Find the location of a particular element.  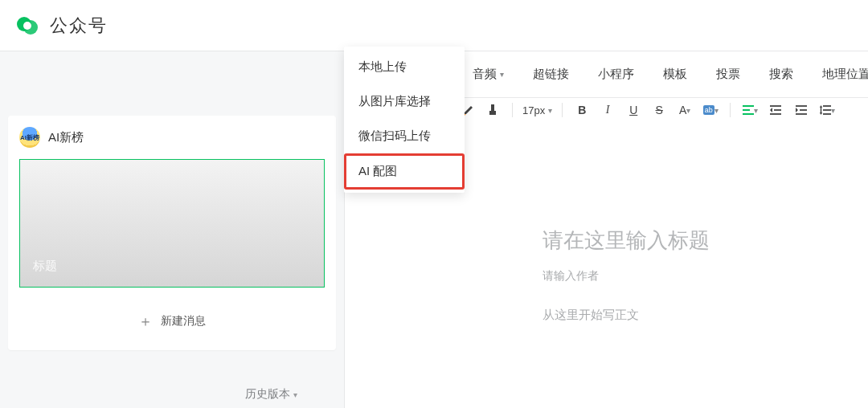

tab-location-label: 地理位置 is located at coordinates (845, 74).